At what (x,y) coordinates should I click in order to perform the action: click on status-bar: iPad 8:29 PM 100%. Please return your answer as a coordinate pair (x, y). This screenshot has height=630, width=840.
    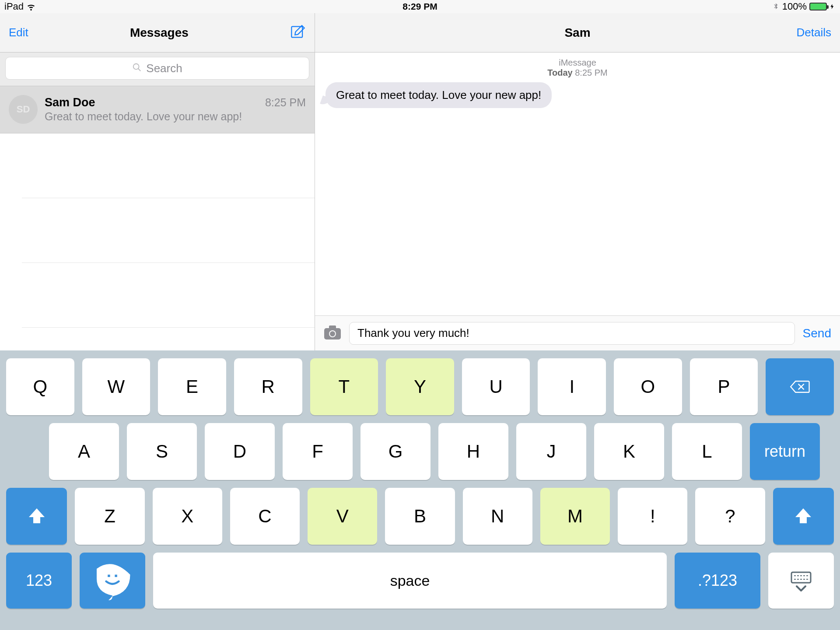
    Looking at the image, I should click on (420, 7).